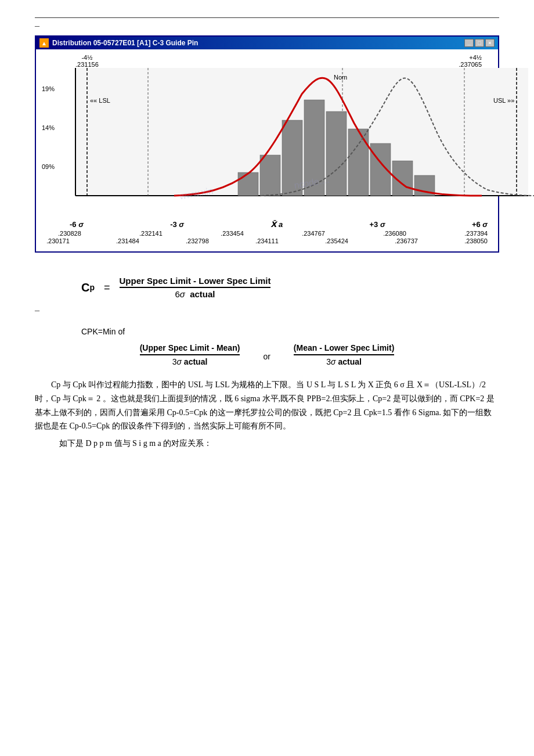 This screenshot has height=756, width=534. I want to click on values-row-1: .230828 .232141 .233454 .234767 .236080 …, so click(267, 233).